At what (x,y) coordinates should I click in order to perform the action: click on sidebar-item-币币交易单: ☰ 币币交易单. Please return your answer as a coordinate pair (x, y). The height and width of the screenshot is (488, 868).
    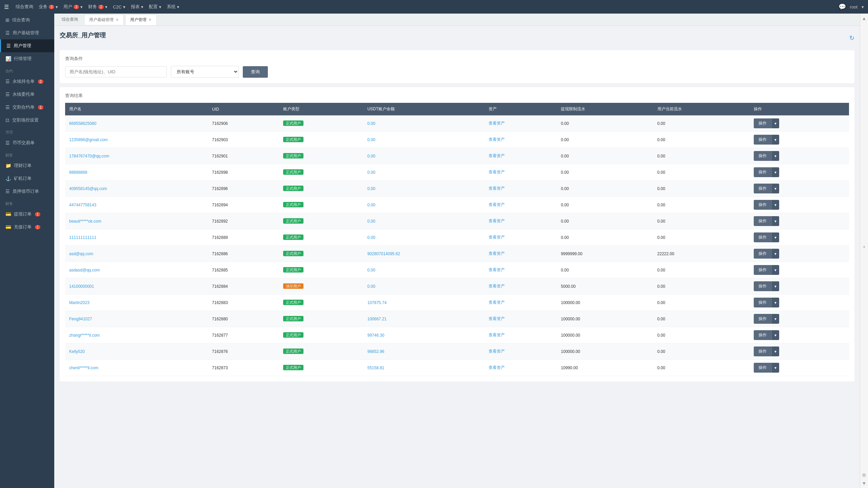
    Looking at the image, I should click on (27, 143).